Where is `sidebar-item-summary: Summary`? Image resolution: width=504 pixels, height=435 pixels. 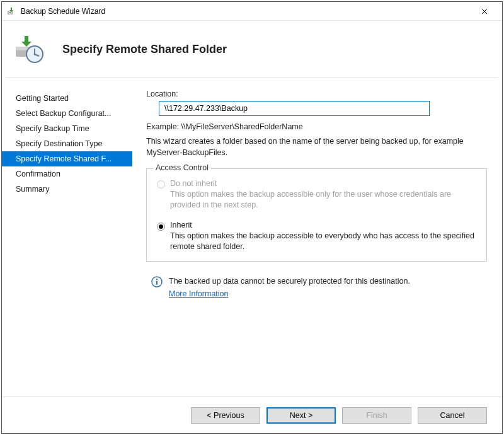
sidebar-item-summary: Summary is located at coordinates (67, 189).